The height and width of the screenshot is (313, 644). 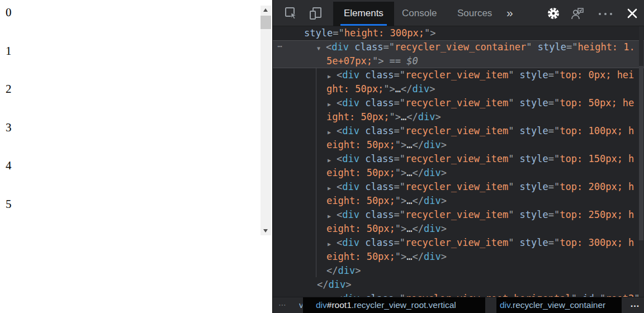 I want to click on code-token: ght: 50px;, so click(x=355, y=89).